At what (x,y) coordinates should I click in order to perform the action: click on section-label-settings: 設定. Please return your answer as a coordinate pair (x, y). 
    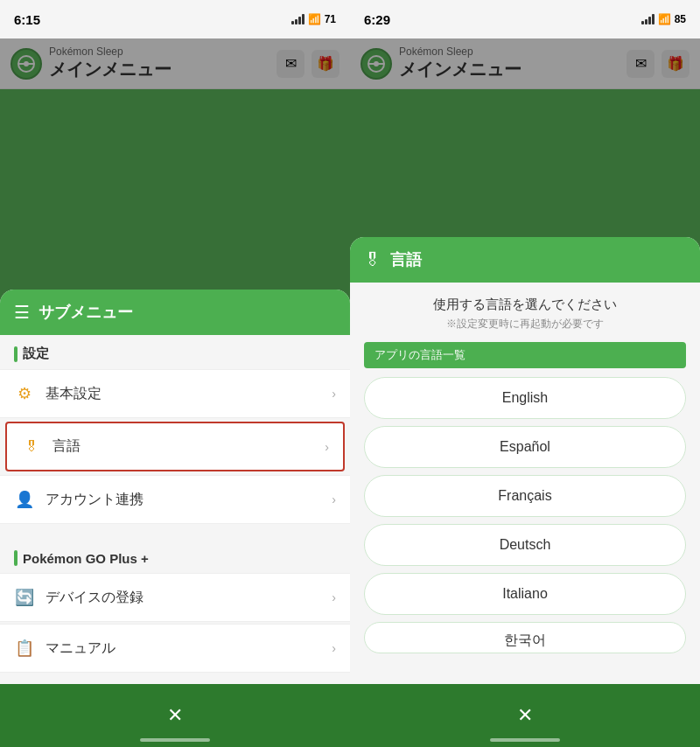
    Looking at the image, I should click on (175, 352).